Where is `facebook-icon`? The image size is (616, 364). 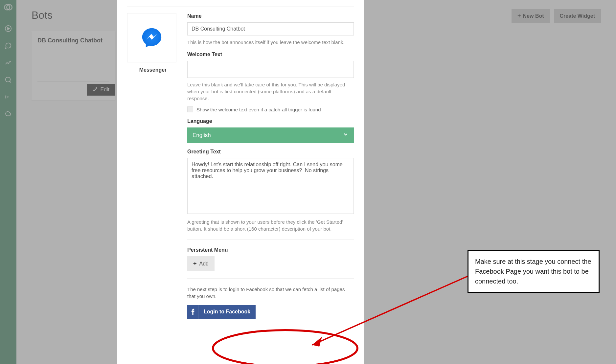 facebook-icon is located at coordinates (193, 312).